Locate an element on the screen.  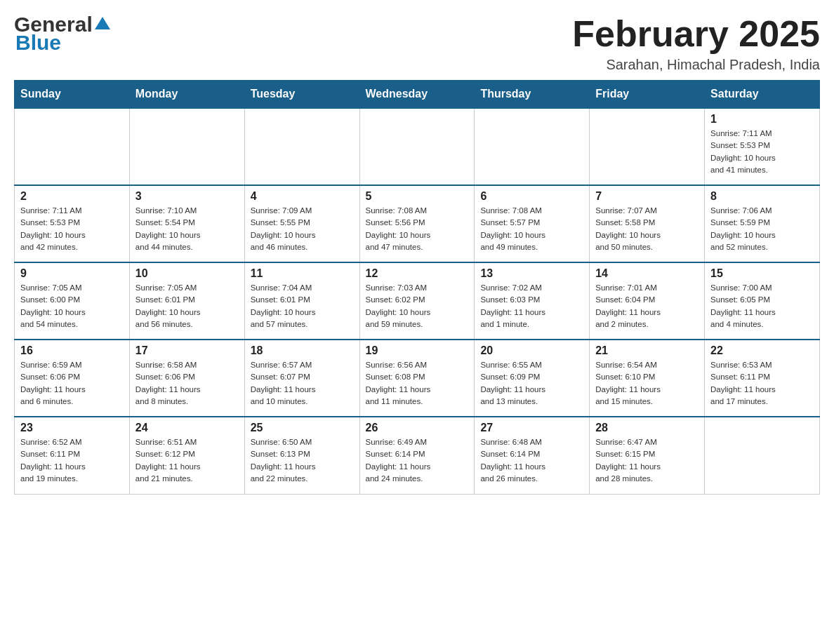
table-row: 13Sunrise: 7:02 AM Sunset: 6:03 PM Dayli… is located at coordinates (532, 301).